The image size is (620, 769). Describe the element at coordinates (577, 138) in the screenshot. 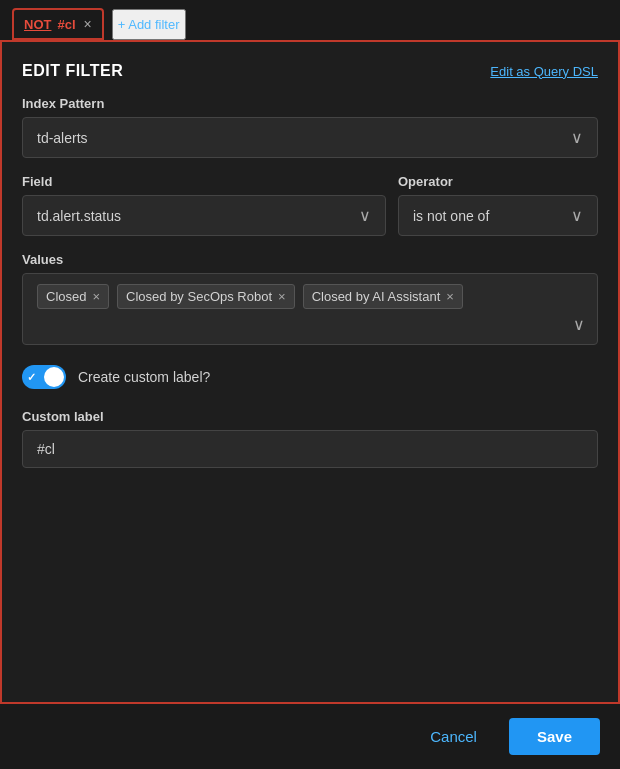

I see `index-pattern-chevron: ∨` at that location.